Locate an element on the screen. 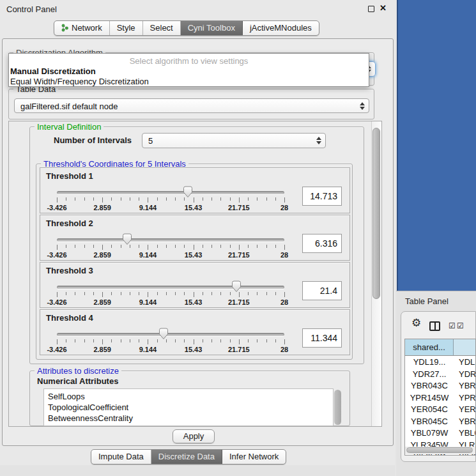 This screenshot has width=476, height=476. dropdown-option-manual-discretization: Manual Discretization is located at coordinates (53, 72).